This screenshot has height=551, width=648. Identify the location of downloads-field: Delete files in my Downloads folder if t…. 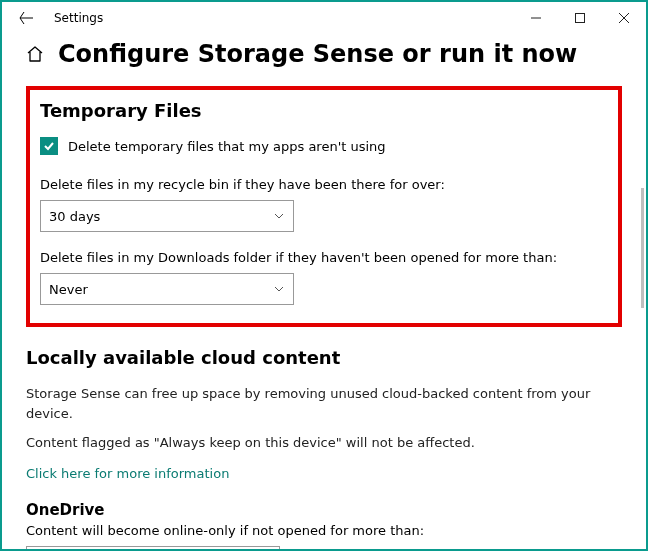
(322, 278).